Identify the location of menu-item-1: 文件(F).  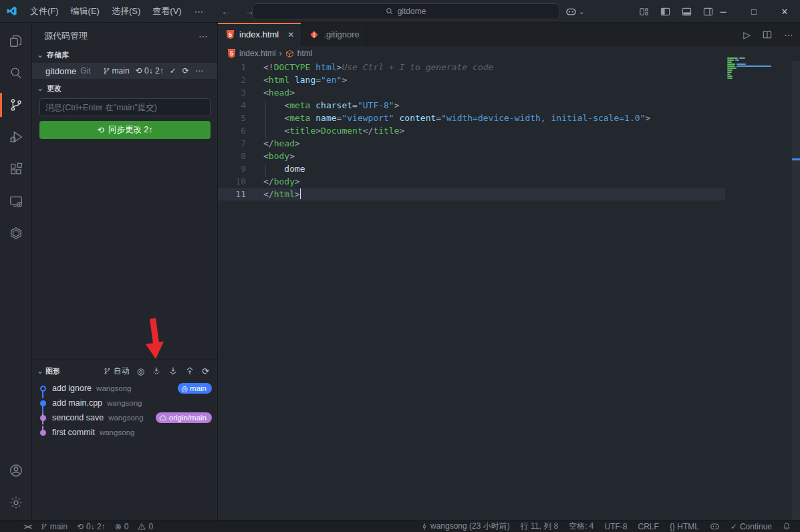
(44, 11).